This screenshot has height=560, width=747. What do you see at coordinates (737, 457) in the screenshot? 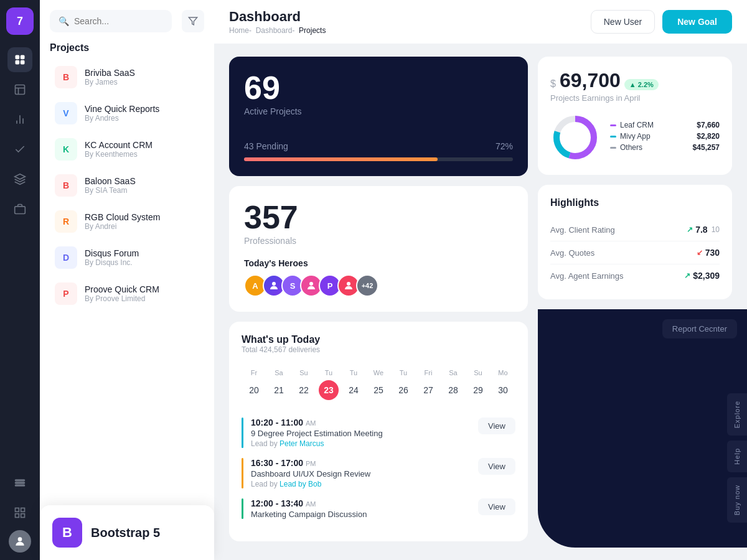
I see `side-tab-help: Help` at bounding box center [737, 457].